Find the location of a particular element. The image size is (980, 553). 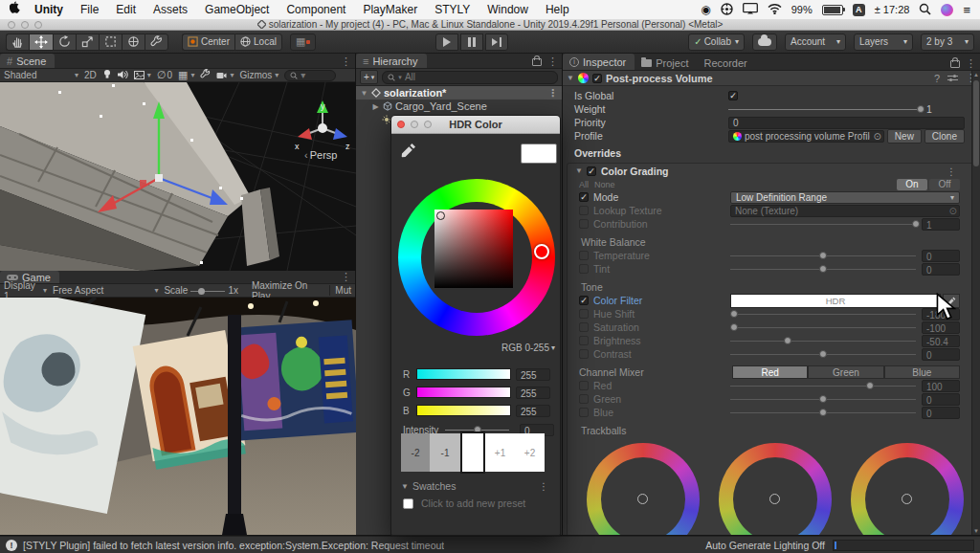

brightness-value: -50.4 is located at coordinates (941, 341).